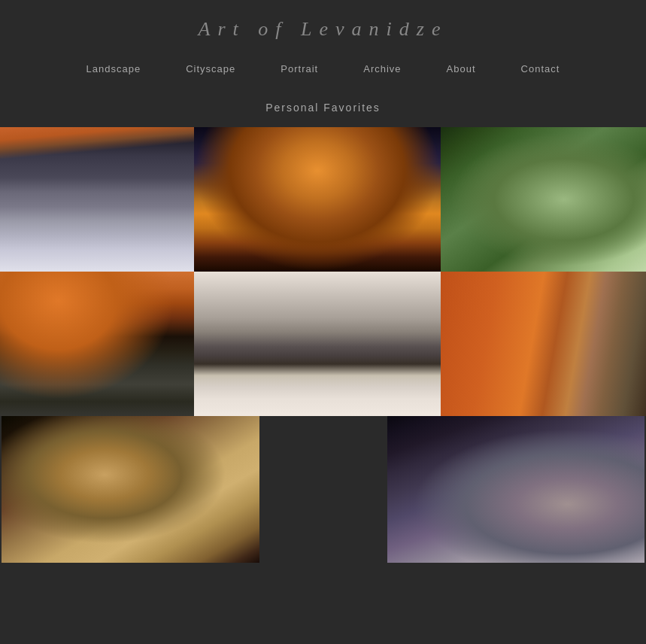  Describe the element at coordinates (97, 344) in the screenshot. I see `photo-lake-sunset` at that location.